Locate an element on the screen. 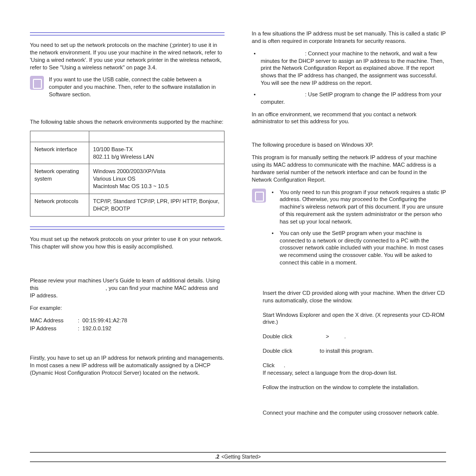  list-item: You only need to run this program if you… is located at coordinates (359, 207).